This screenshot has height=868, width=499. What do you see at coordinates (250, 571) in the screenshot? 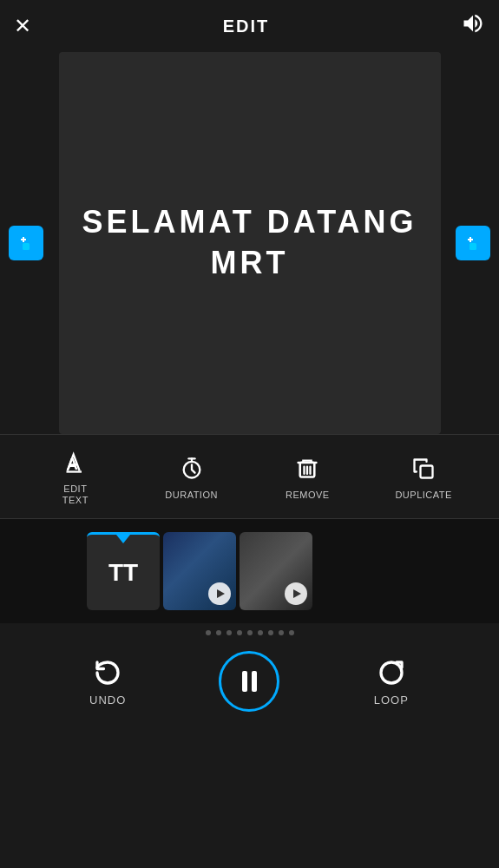
I see `timeline: TT` at bounding box center [250, 571].